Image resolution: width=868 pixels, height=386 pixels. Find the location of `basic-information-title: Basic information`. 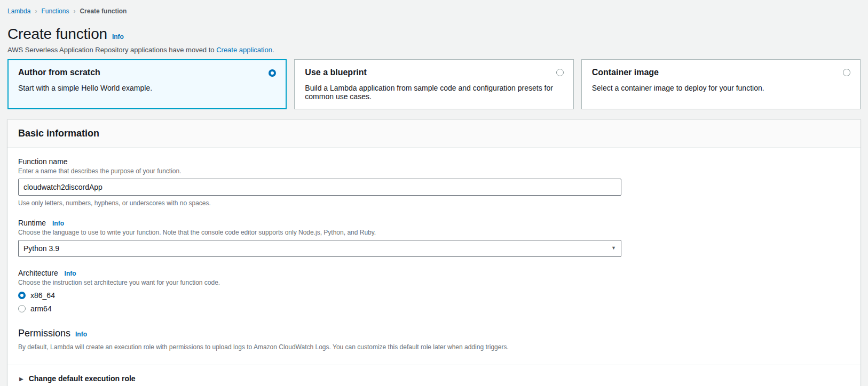

basic-information-title: Basic information is located at coordinates (434, 133).